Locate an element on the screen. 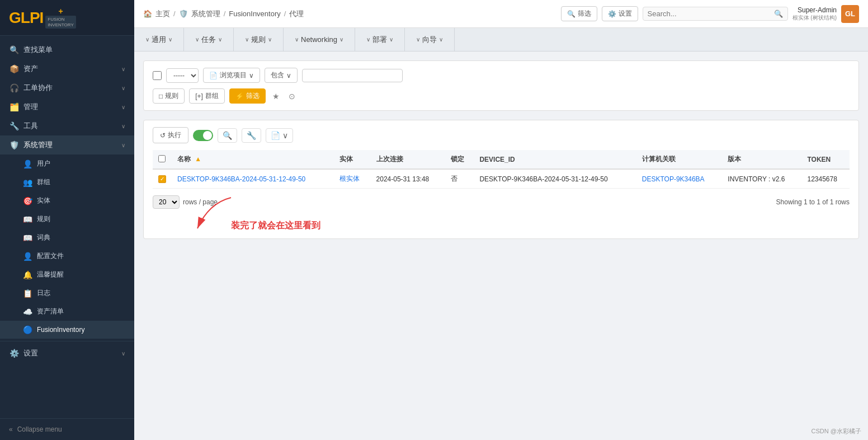 The image size is (868, 440). toolbar-export-button: 📄 ∨ is located at coordinates (280, 135).